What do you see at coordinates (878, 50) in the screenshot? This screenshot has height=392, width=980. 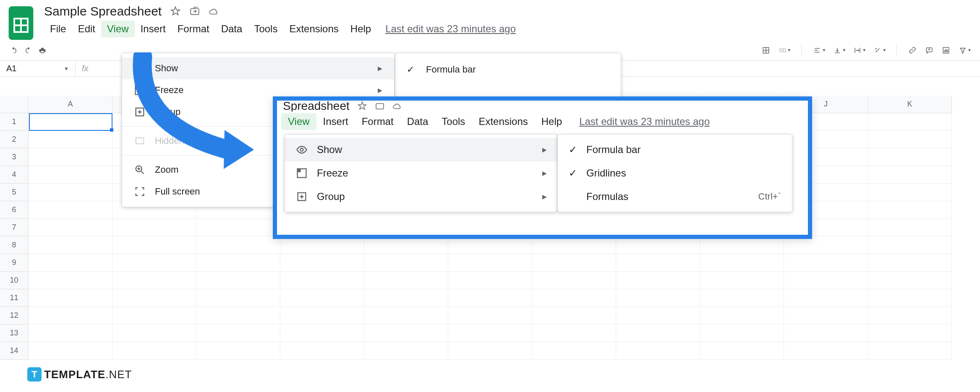 I see `rotate-icon` at bounding box center [878, 50].